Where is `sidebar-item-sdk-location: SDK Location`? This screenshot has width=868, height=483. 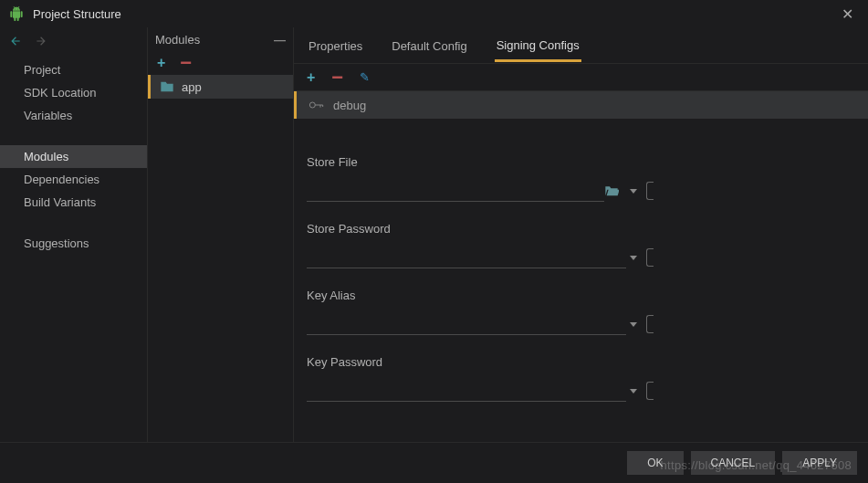 sidebar-item-sdk-location: SDK Location is located at coordinates (73, 93).